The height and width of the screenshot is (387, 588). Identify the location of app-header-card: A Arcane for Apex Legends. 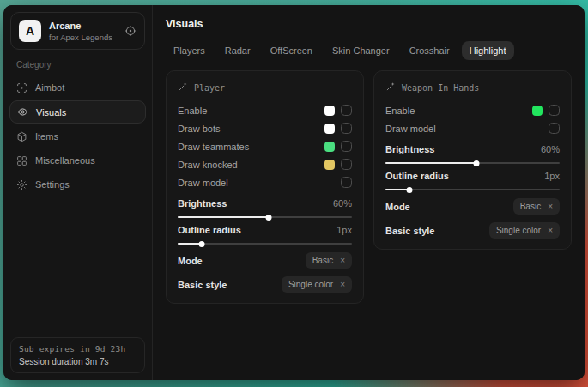
(77, 31).